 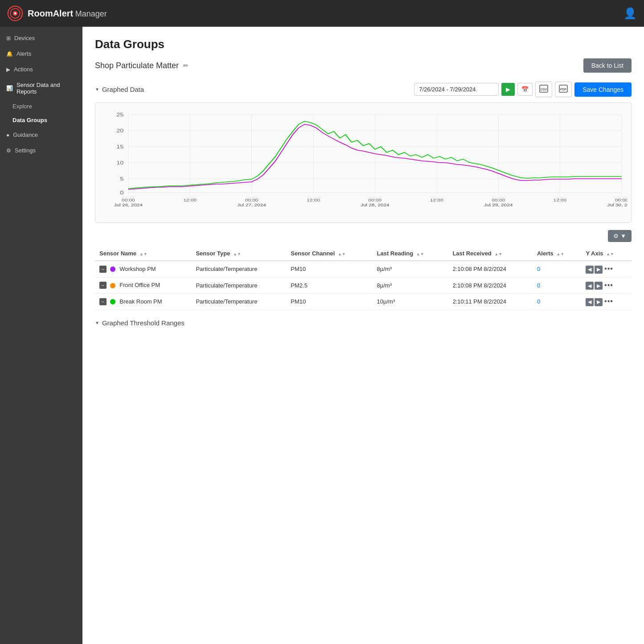 What do you see at coordinates (538, 301) in the screenshot?
I see `row3-alerts-link: 0` at bounding box center [538, 301].